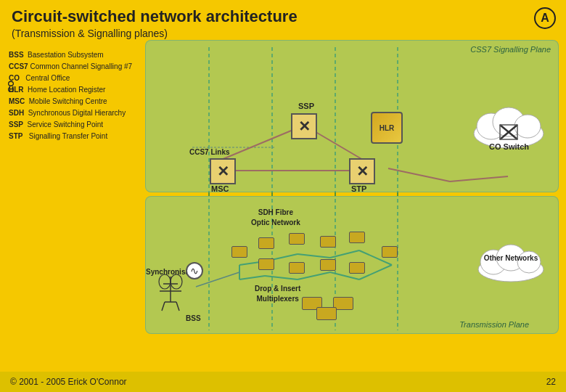 The height and width of the screenshot is (392, 566). Describe the element at coordinates (304, 126) in the screenshot. I see `ssp-node: ✕` at that location.